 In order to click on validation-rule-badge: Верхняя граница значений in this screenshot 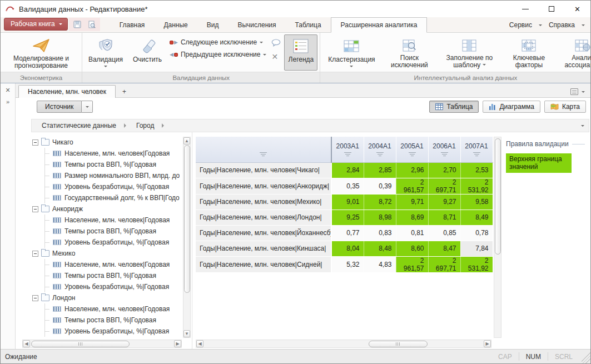, I will do `click(539, 163)`.